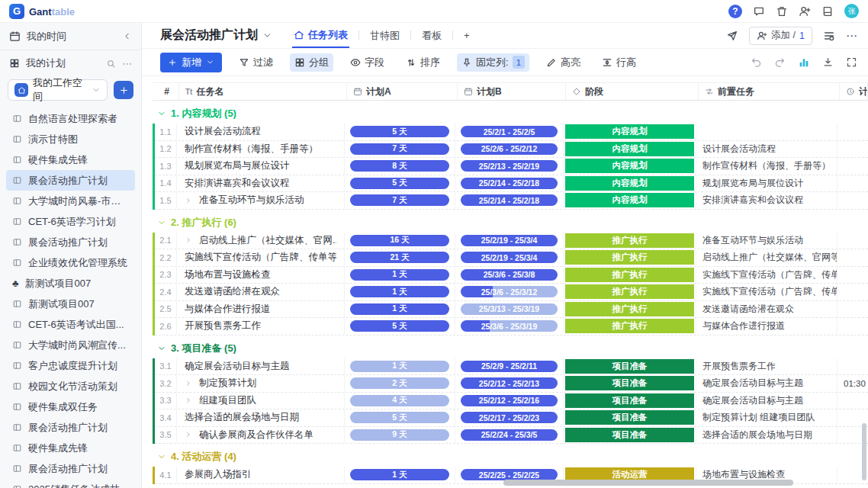 The width and height of the screenshot is (868, 488). What do you see at coordinates (510, 383) in the screenshot?
I see `plan-b-date-bar: 25/2/12 - 25/2/13` at bounding box center [510, 383].